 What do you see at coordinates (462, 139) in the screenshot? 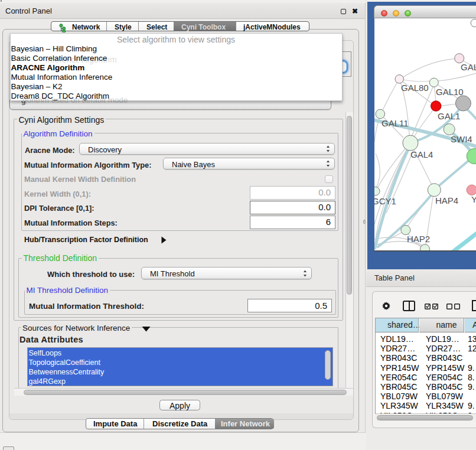
I see `svg-text: SWI4` at bounding box center [462, 139].